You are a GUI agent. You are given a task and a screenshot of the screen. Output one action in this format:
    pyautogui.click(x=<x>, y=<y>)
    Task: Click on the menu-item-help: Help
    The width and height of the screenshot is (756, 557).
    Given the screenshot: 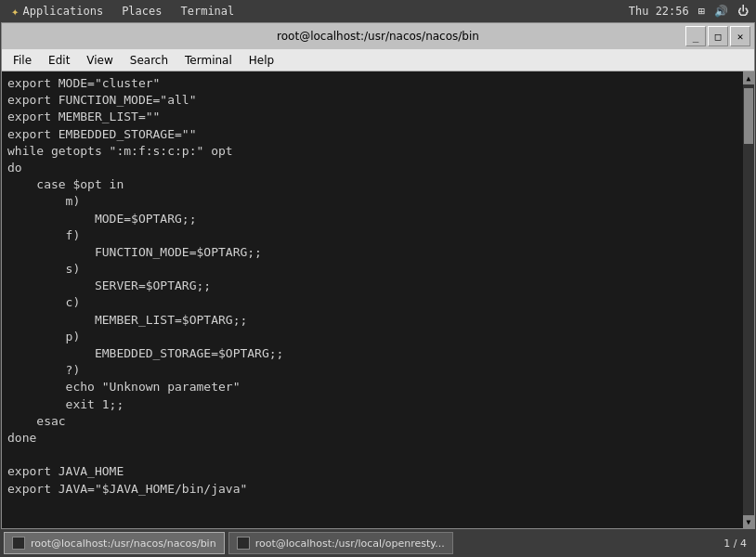 What is the action you would take?
    pyautogui.click(x=262, y=60)
    